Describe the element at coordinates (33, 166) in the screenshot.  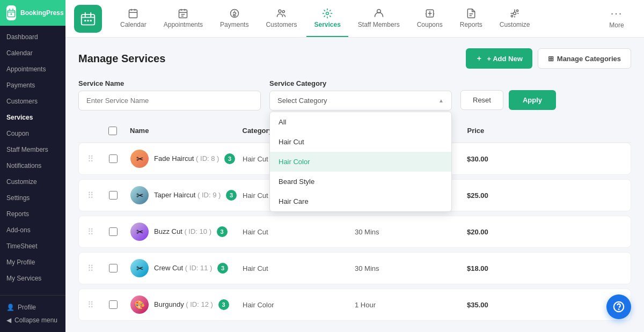
I see `sidebar: BookingPress Dashboard Calendar Appointm…` at that location.